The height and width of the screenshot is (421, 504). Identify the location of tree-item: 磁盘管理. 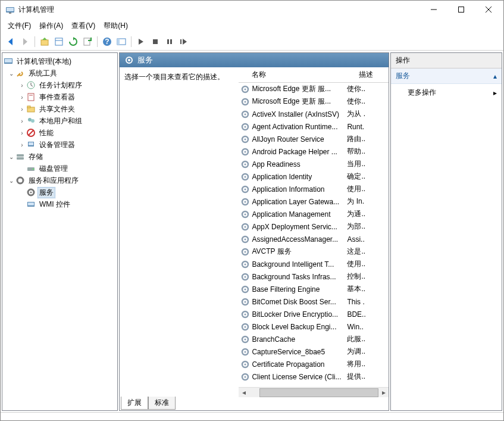
(60, 169).